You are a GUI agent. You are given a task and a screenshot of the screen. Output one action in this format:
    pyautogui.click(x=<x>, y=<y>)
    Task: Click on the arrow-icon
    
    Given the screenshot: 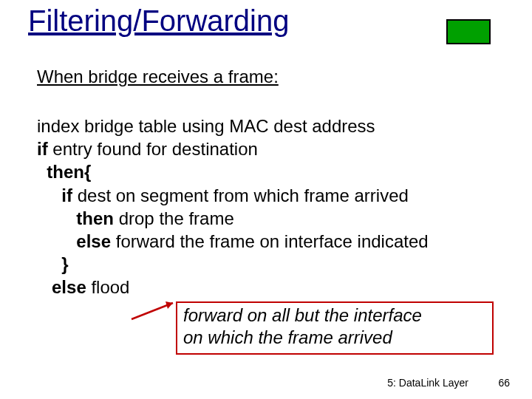 What is the action you would take?
    pyautogui.click(x=150, y=313)
    